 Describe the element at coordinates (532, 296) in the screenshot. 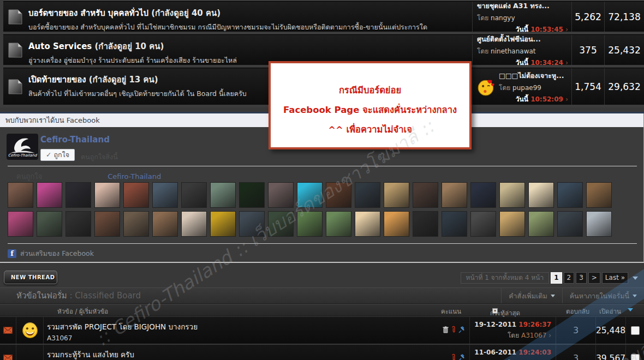

I see `more-options-menu: คำสั่งเพิ่มเติม` at that location.